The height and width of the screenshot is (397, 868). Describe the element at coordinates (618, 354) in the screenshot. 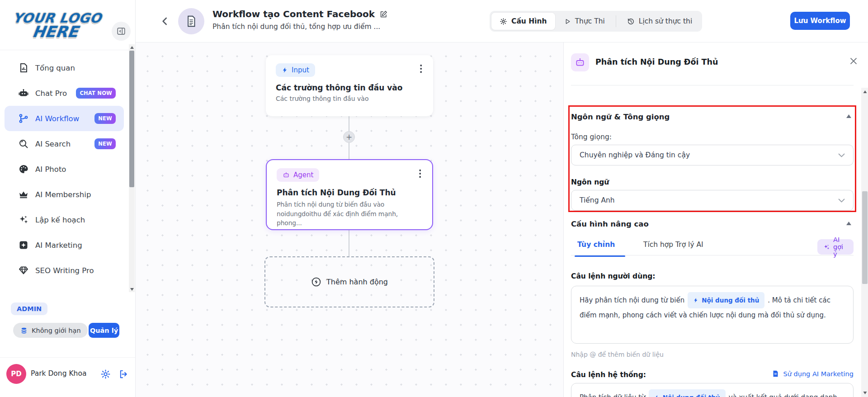

I see `prompt-helper-text: Nhập @ để thêm biến dữ liệu` at that location.